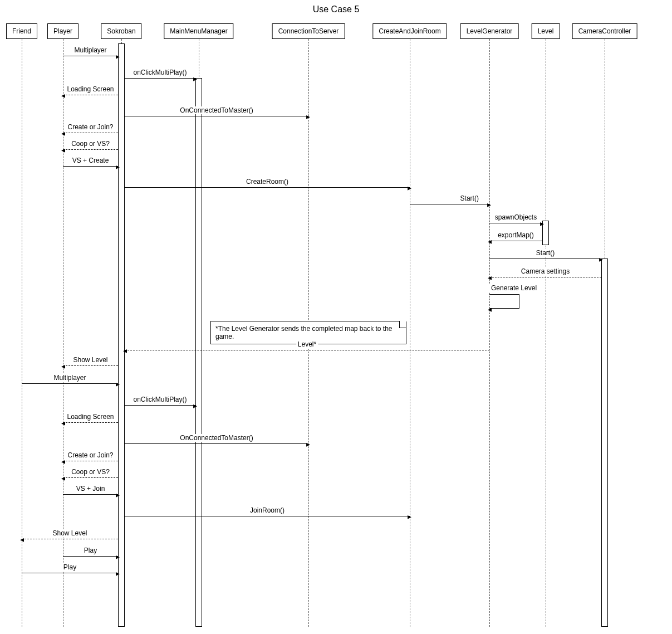  Describe the element at coordinates (490, 333) in the screenshot. I see `lifeline-levelgen` at that location.